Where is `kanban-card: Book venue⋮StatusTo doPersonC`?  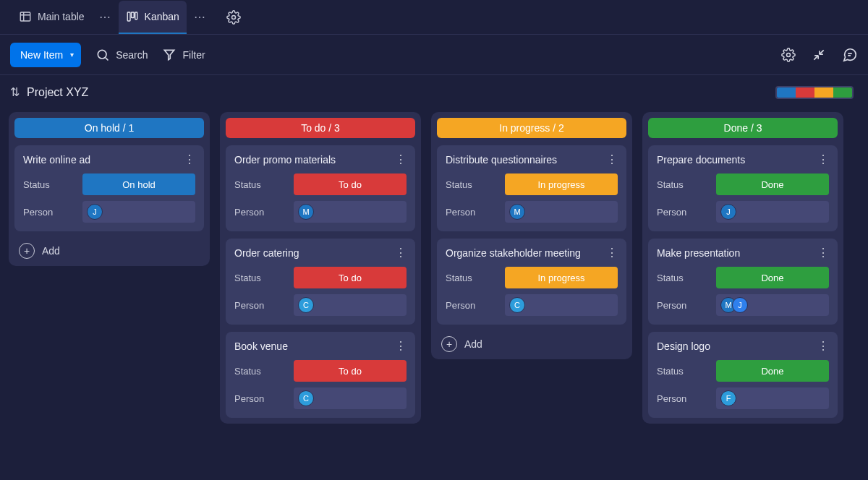 kanban-card: Book venue⋮StatusTo doPersonC is located at coordinates (320, 374).